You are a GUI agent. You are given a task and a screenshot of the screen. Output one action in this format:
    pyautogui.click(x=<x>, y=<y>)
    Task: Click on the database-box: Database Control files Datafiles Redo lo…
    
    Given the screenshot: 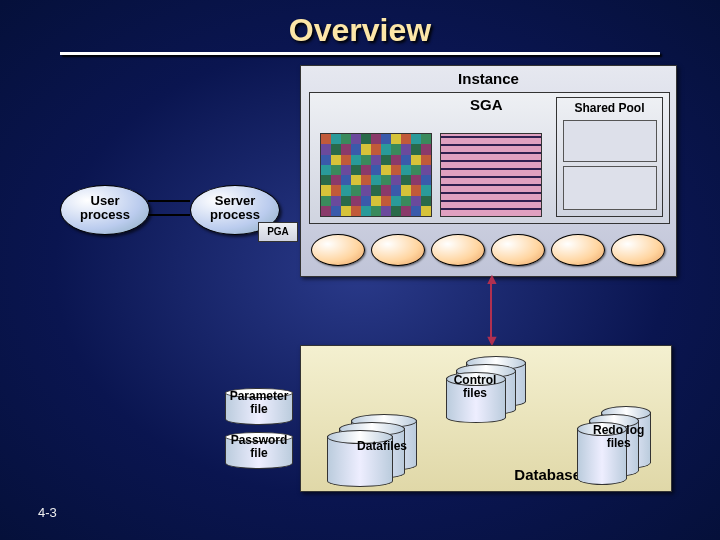 What is the action you would take?
    pyautogui.click(x=486, y=418)
    